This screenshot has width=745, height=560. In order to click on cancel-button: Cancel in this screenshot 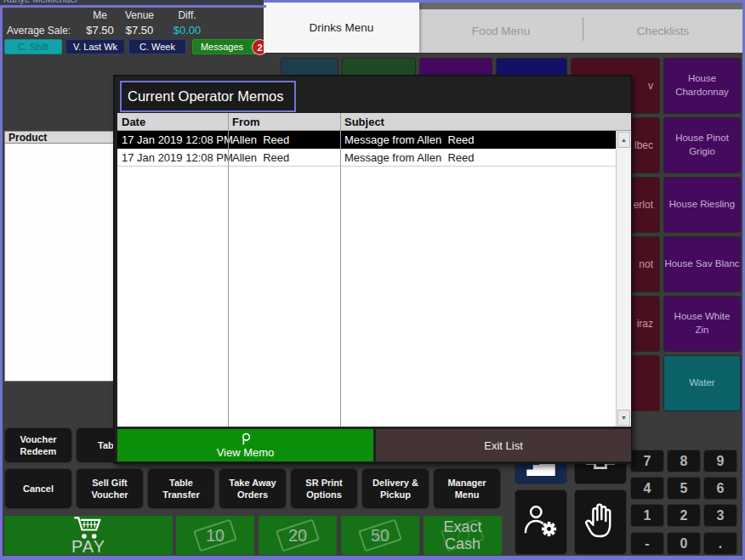, I will do `click(38, 489)`.